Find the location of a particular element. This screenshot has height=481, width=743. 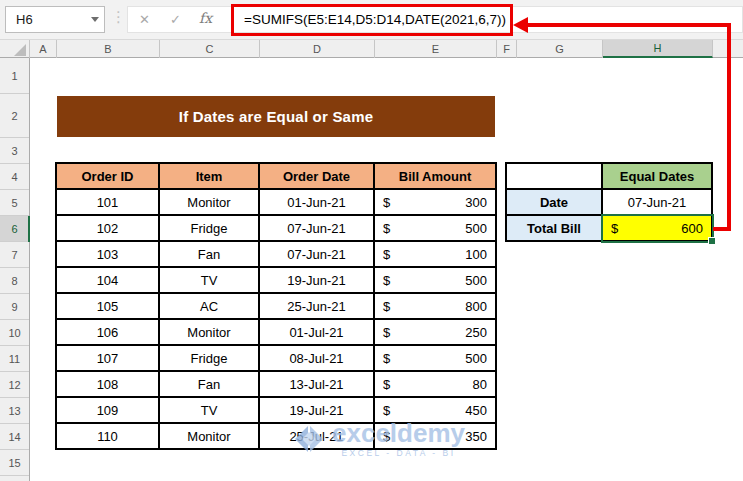

annotation-arrowhead-icon is located at coordinates (520, 25).